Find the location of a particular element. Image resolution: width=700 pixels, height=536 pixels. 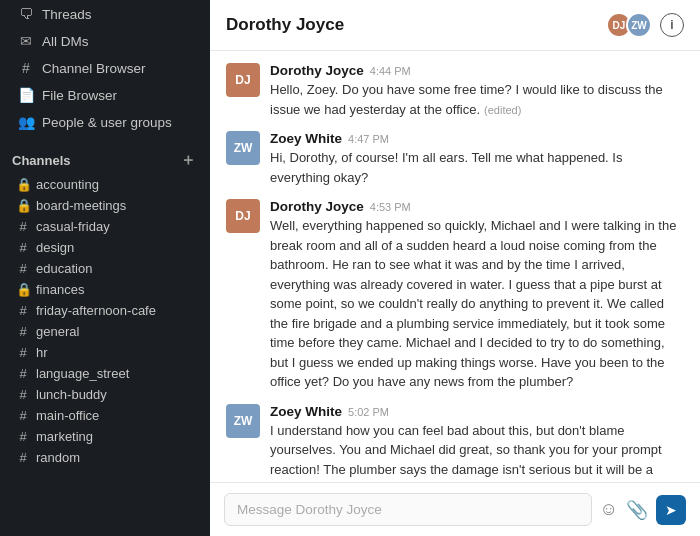

channel-label-board-meetings: board-meetings is located at coordinates (81, 206).